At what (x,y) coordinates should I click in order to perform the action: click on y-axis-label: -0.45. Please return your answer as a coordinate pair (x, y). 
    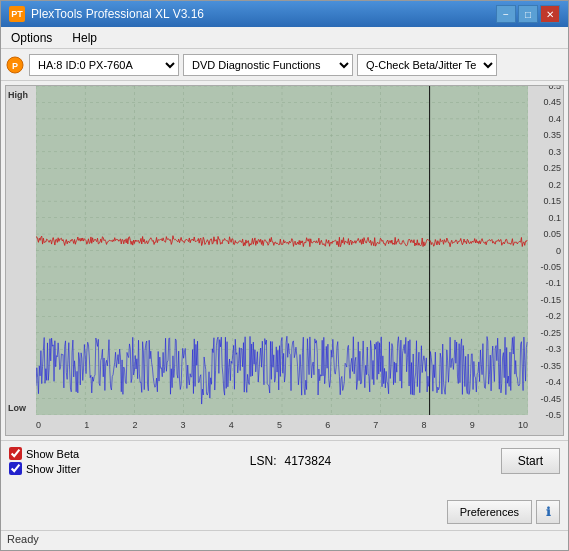
    Looking at the image, I should click on (550, 399).